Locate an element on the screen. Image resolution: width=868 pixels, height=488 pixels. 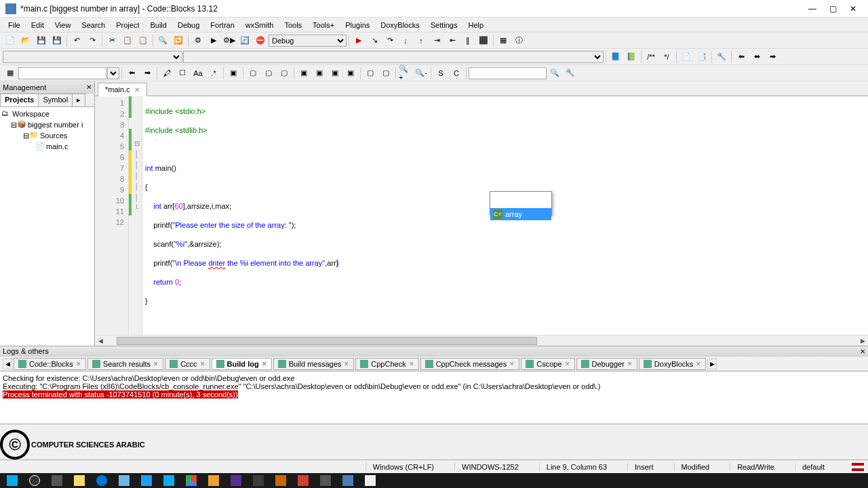
tree-project: ⊟📦biggest number i is located at coordinates (47, 125).